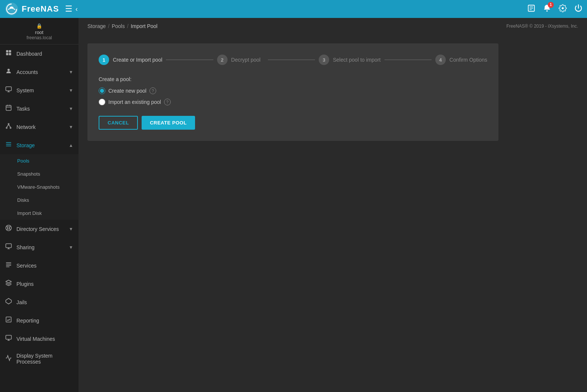 This screenshot has width=587, height=392. What do you see at coordinates (293, 102) in the screenshot?
I see `radio-row-import: Import an existing pool ?` at bounding box center [293, 102].